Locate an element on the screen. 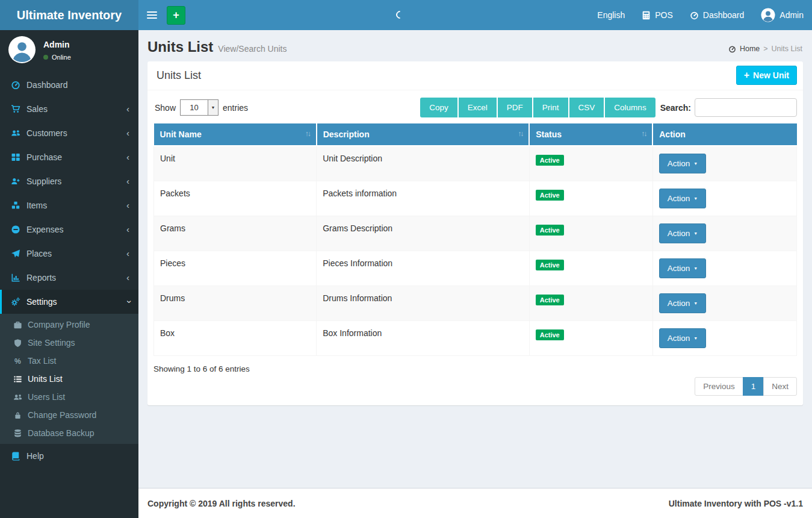  caret-down-icon: ▼ is located at coordinates (696, 199).